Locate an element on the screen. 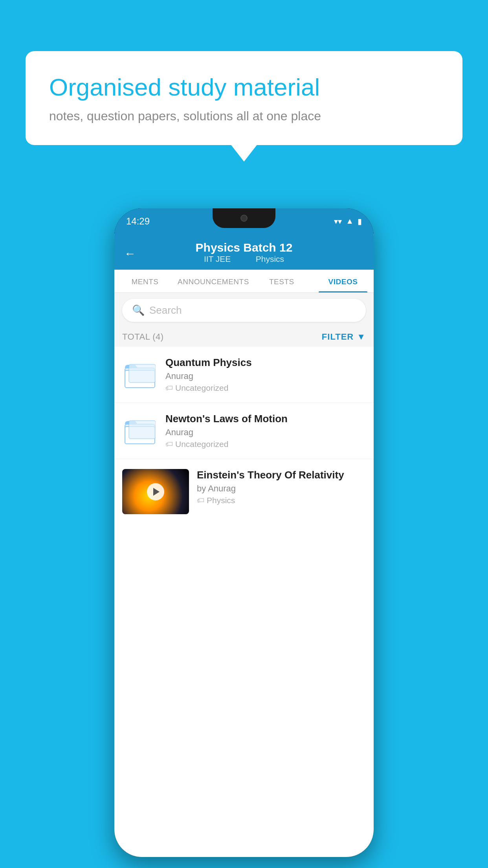 This screenshot has width=488, height=868. batch-title: Physics Batch 12 is located at coordinates (244, 248).